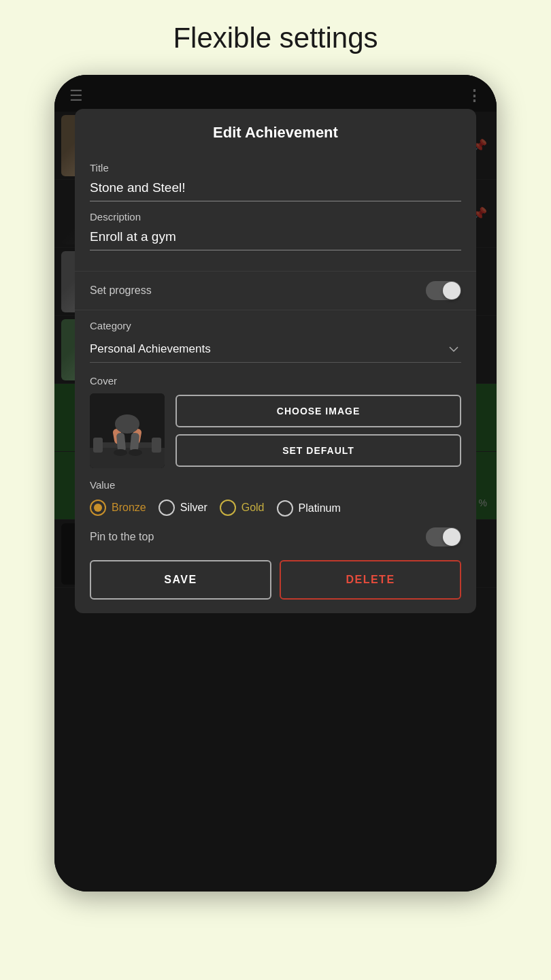 This screenshot has width=551, height=980. Describe the element at coordinates (276, 431) in the screenshot. I see `cover-row: CHOOSE IMAGE SET DEFAULT` at that location.